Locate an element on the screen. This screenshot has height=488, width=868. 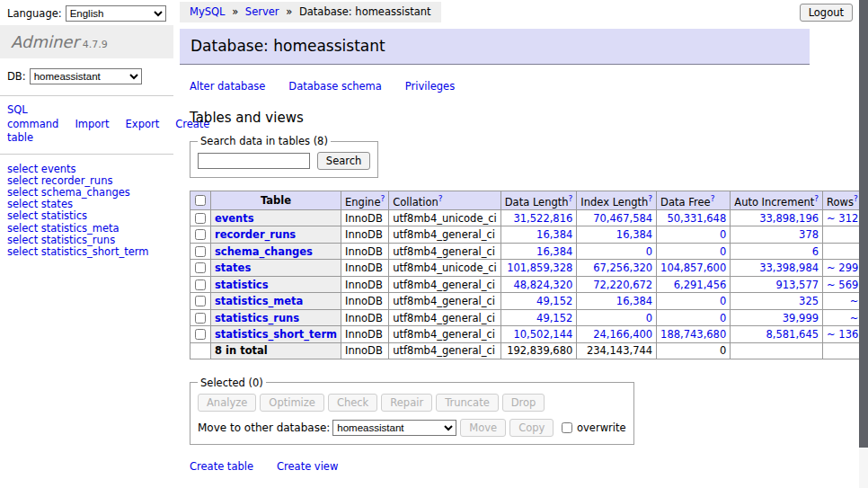
auto-increment-cell: 8,581,645 is located at coordinates (776, 334).